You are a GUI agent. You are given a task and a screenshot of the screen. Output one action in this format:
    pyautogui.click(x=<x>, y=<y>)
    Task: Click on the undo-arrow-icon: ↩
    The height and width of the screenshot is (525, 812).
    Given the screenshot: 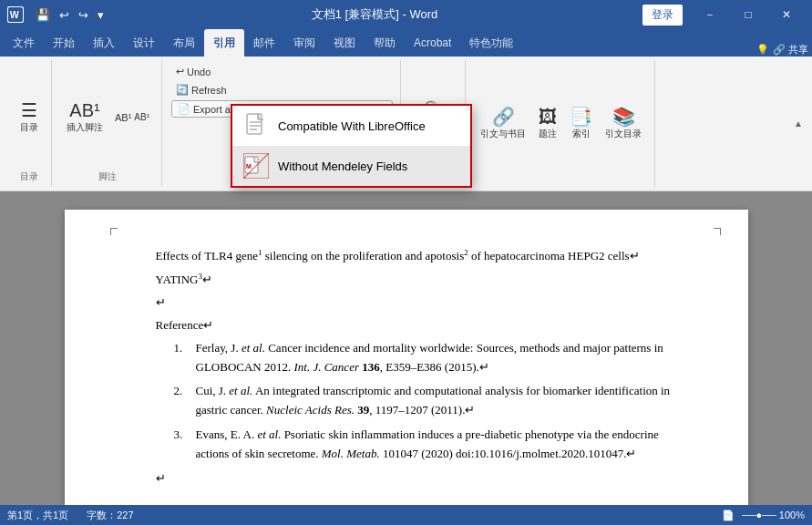 What is the action you would take?
    pyautogui.click(x=180, y=71)
    